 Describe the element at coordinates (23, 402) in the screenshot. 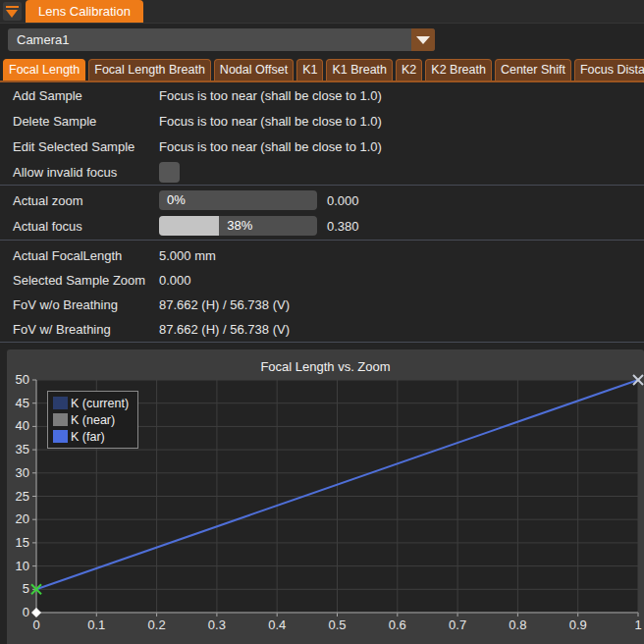

I see `svg-text: 45` at that location.